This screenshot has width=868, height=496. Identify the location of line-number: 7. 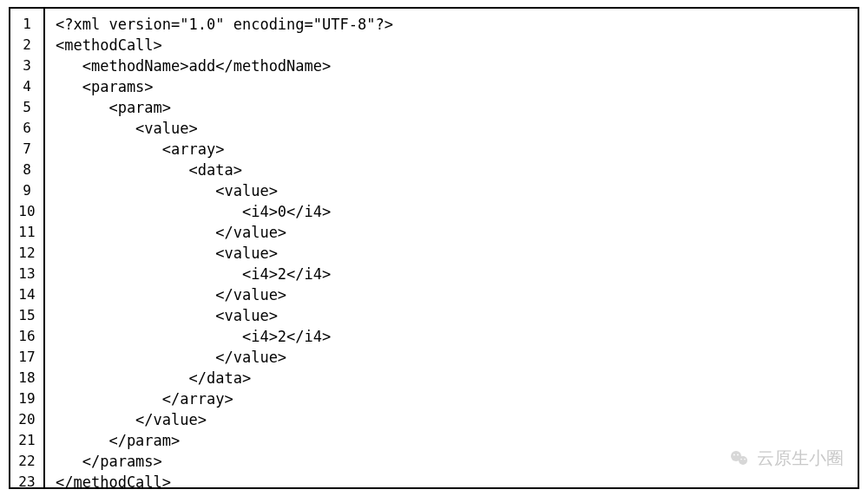
(27, 149).